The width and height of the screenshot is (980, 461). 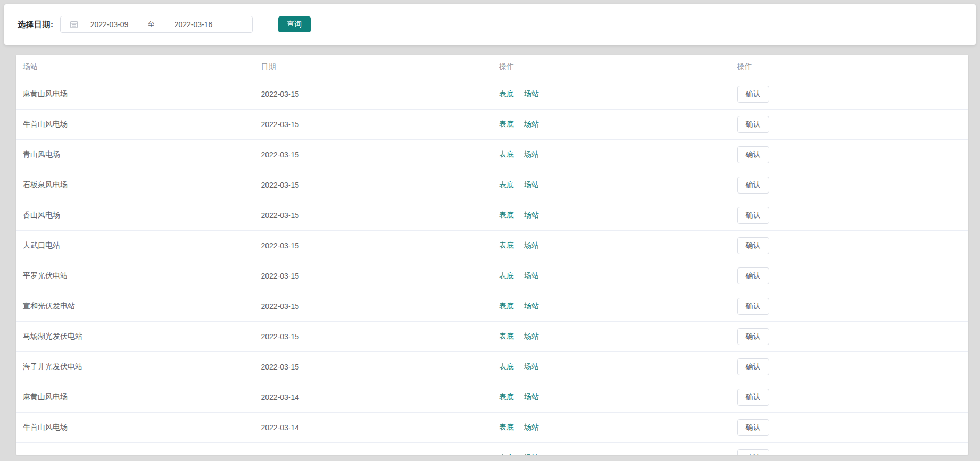 What do you see at coordinates (492, 95) in the screenshot?
I see `table-row: 麻黄山风电场 2022-03-15 表底 场站 确认` at bounding box center [492, 95].